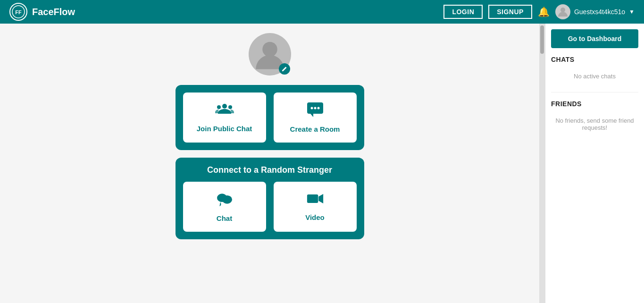  I want to click on signup-button: SIGNUP, so click(510, 12).